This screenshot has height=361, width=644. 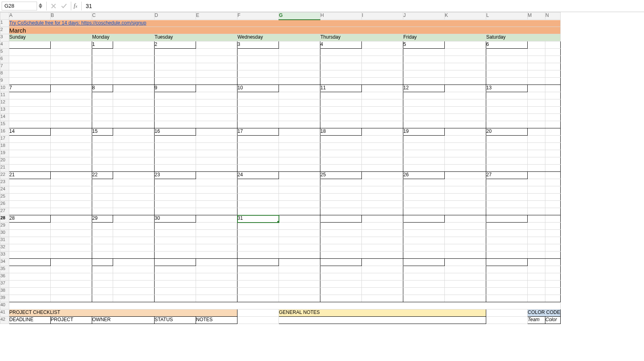 What do you see at coordinates (30, 132) in the screenshot?
I see `date-cell: 14` at bounding box center [30, 132].